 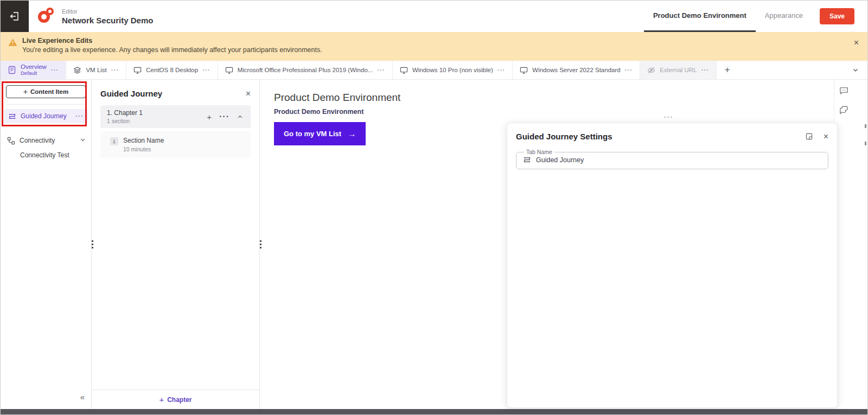 What do you see at coordinates (260, 244) in the screenshot?
I see `journey-panel-resize-handle` at bounding box center [260, 244].